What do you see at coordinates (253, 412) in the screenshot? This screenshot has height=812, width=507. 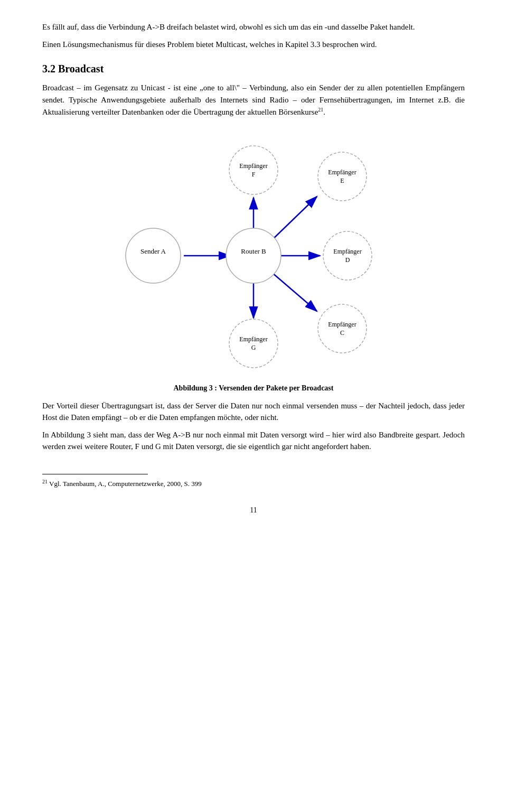 I see `after-diagram-paragraph-1: Der Vorteil dieser Übertragungsart ist, …` at bounding box center [253, 412].